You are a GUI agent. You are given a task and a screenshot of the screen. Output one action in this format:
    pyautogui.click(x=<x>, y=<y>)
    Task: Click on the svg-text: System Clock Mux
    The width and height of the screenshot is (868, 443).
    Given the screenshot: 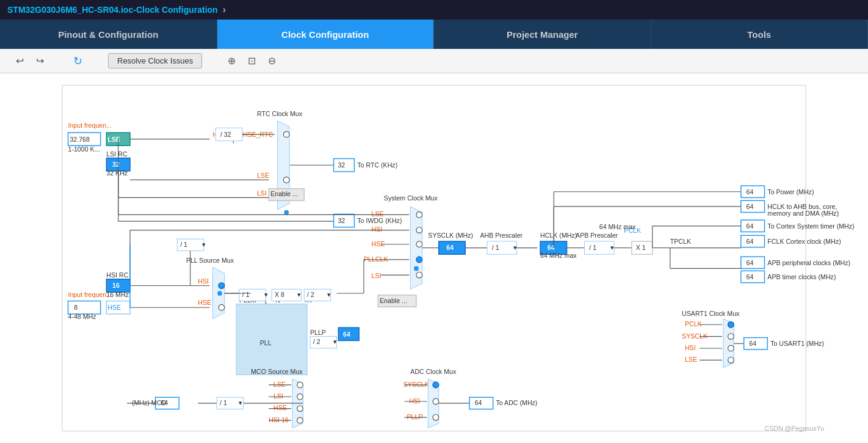 What is the action you would take?
    pyautogui.click(x=411, y=198)
    